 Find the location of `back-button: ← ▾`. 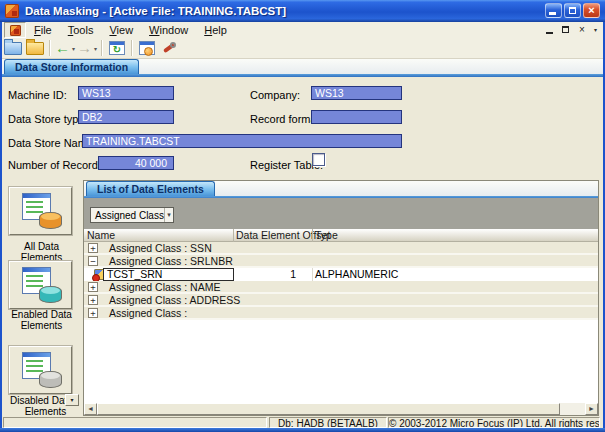

back-button: ← ▾ is located at coordinates (65, 48).